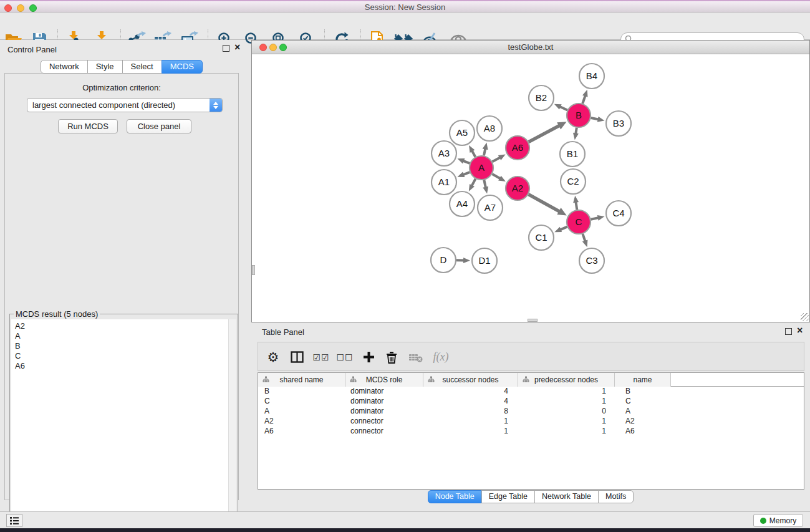 The height and width of the screenshot is (532, 810). What do you see at coordinates (531, 47) in the screenshot?
I see `network-window-titlebar: testGlobe.txt` at bounding box center [531, 47].